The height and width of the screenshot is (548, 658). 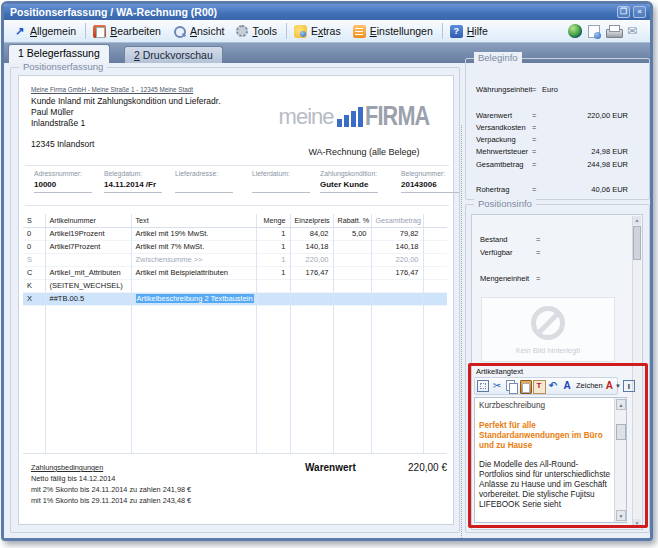 What do you see at coordinates (194, 220) in the screenshot?
I see `col-header-text: Text` at bounding box center [194, 220].